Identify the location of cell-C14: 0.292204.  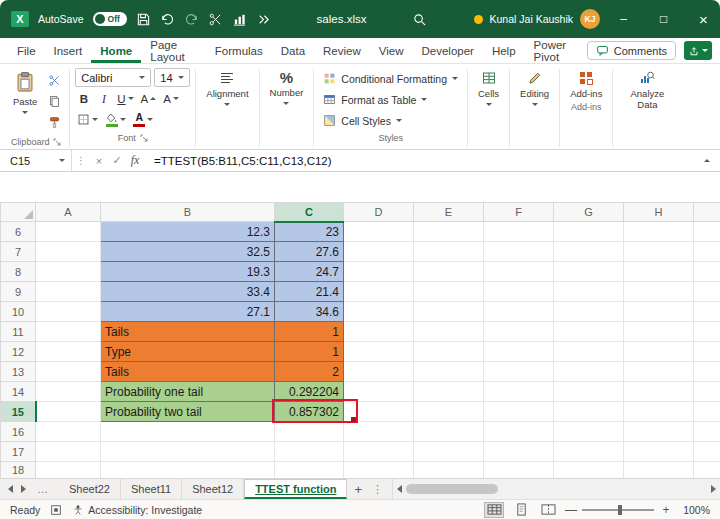
(310, 392).